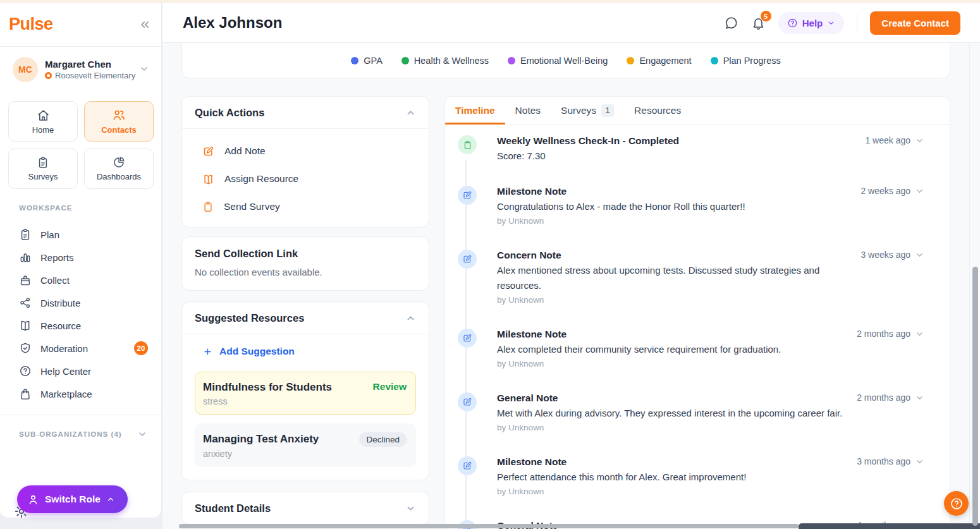 The width and height of the screenshot is (980, 529). Describe the element at coordinates (671, 398) in the screenshot. I see `timeline-item-title: General Note` at that location.